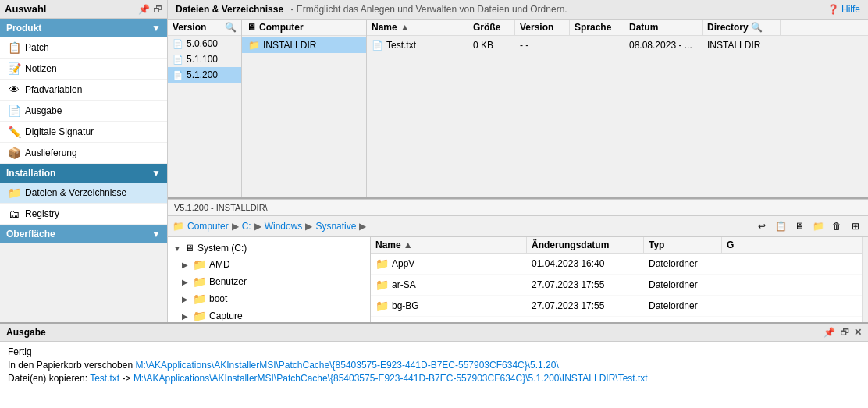 This screenshot has height=408, width=868. Describe the element at coordinates (190, 248) in the screenshot. I see `system-drive-icon: 🖥` at that location.